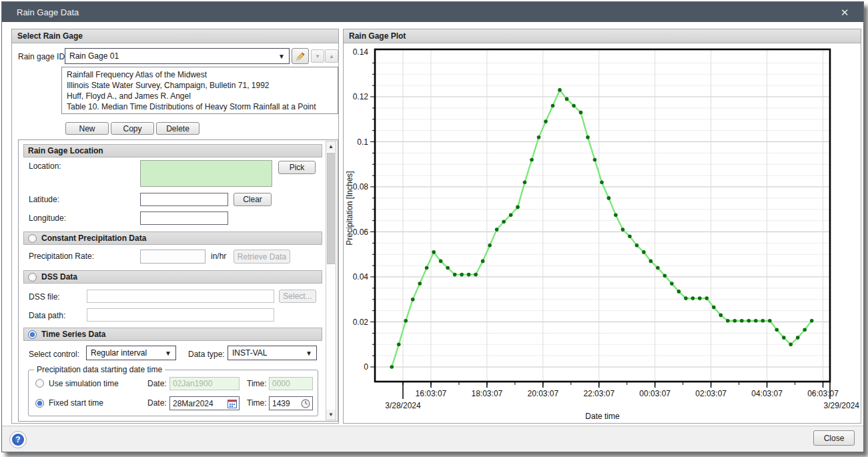 This screenshot has height=457, width=868. Describe the element at coordinates (40, 383) in the screenshot. I see `use-simulation-time-radio` at that location.